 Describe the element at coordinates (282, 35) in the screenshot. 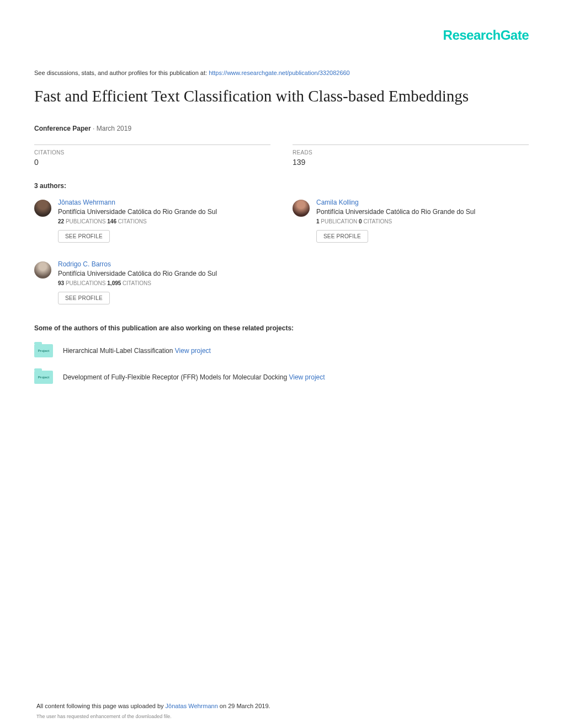

I see `brand-logo: ResearchGate` at that location.